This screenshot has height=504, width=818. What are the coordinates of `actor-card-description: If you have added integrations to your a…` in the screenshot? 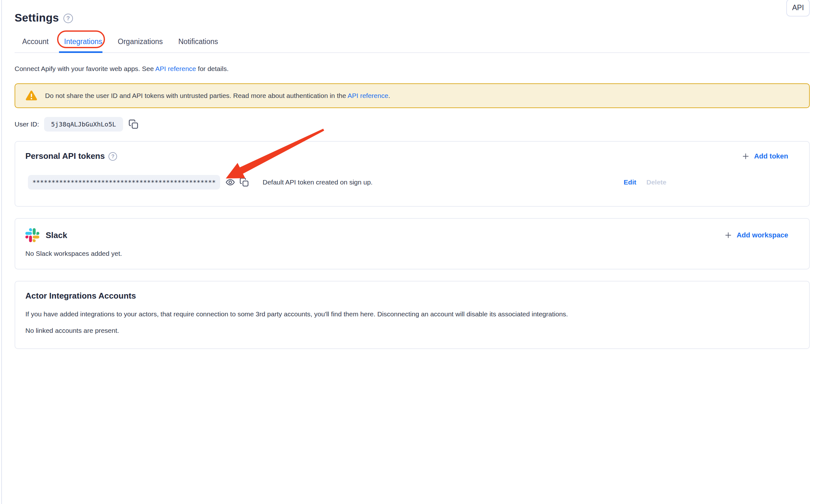 It's located at (411, 314).